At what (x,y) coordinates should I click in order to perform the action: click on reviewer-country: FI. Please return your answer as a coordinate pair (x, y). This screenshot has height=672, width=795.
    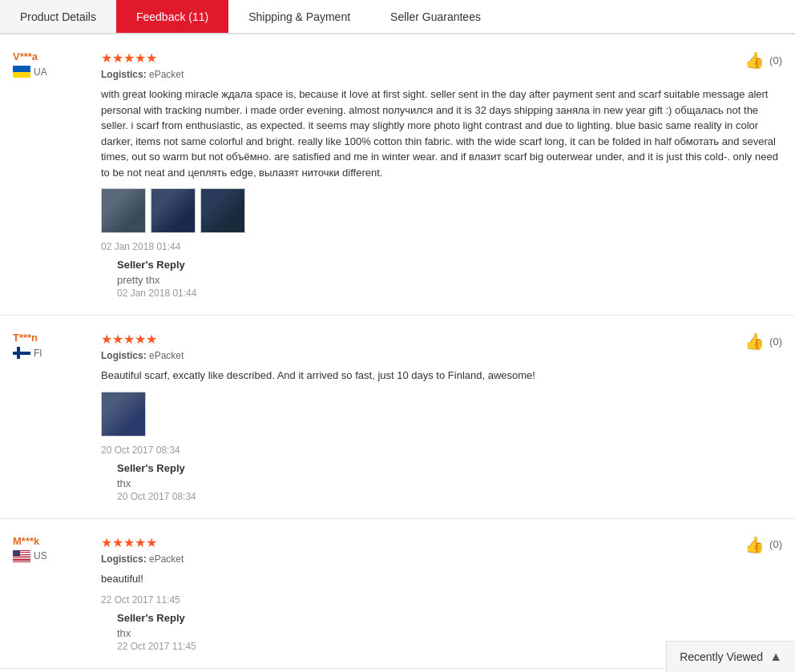
    Looking at the image, I should click on (53, 352).